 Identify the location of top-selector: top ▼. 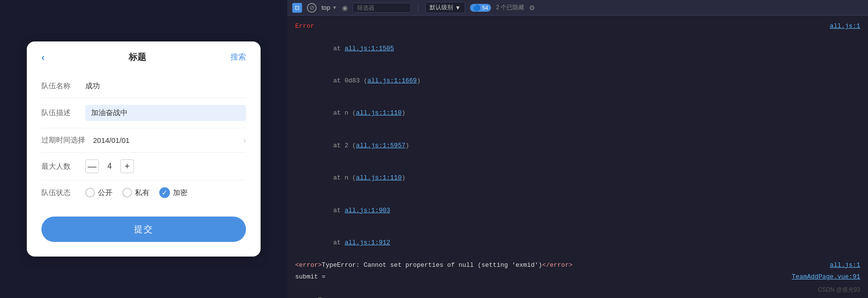
(329, 8).